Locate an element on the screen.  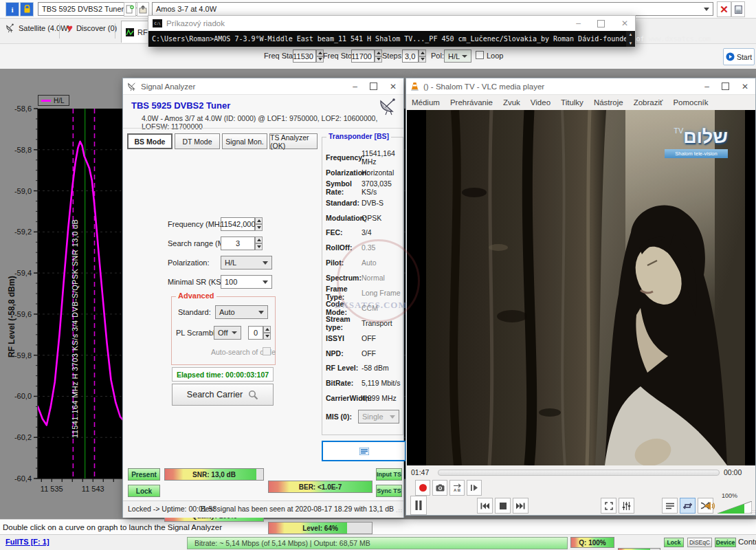
vlc-menu-nástroje: Nástroje is located at coordinates (609, 102).